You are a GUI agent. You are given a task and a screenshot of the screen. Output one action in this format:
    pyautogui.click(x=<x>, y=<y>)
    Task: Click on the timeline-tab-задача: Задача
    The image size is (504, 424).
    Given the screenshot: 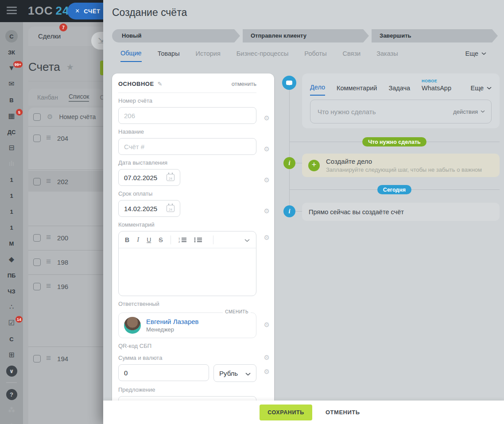 What is the action you would take?
    pyautogui.click(x=399, y=90)
    